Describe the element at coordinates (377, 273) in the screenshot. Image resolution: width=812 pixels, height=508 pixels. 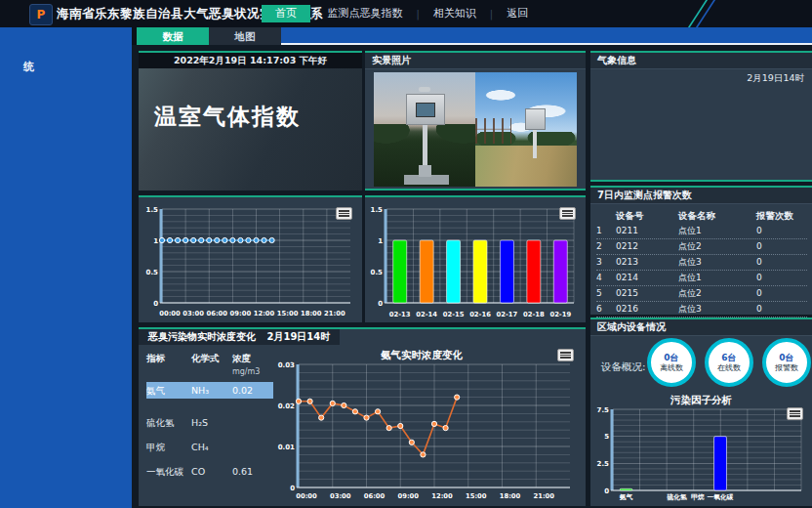
I see `svg-text: 0.5` at that location.